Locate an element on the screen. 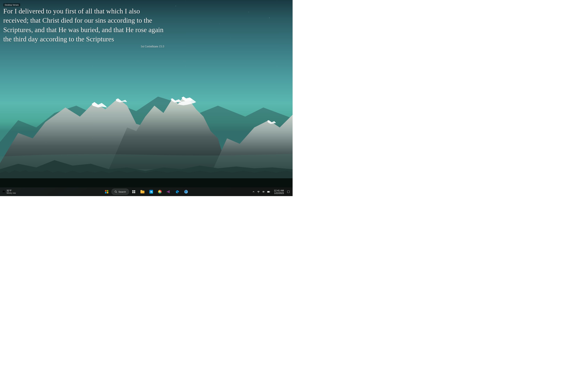  taskbar-center: Search 🛍 is located at coordinates (146, 192).